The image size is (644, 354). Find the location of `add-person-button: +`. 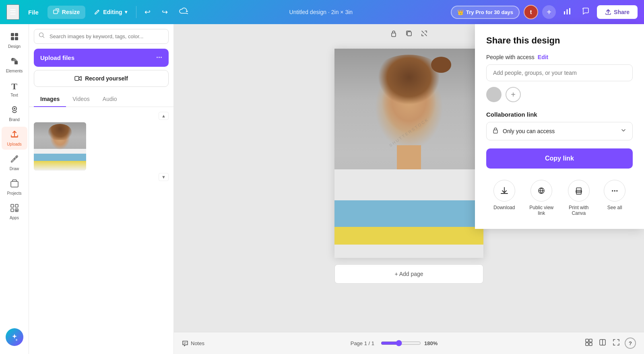

add-person-button: + is located at coordinates (513, 95).